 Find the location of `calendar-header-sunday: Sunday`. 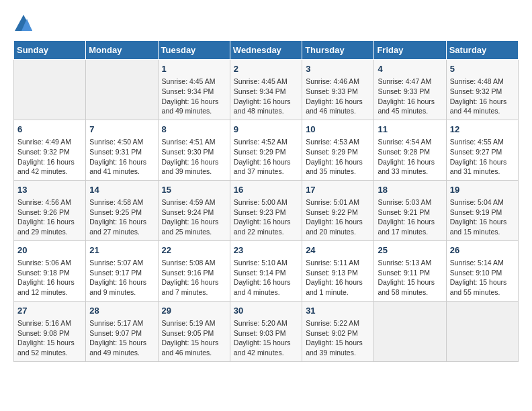

calendar-header-sunday: Sunday is located at coordinates (50, 50).